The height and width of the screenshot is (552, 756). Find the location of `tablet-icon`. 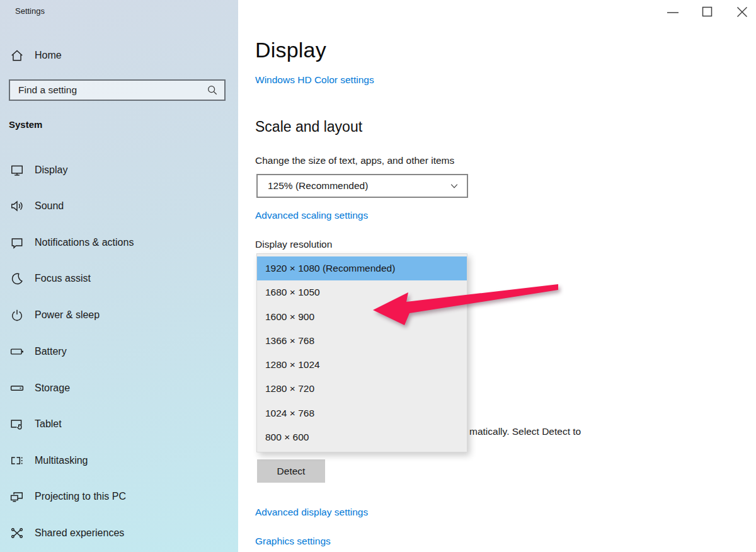

tablet-icon is located at coordinates (17, 424).